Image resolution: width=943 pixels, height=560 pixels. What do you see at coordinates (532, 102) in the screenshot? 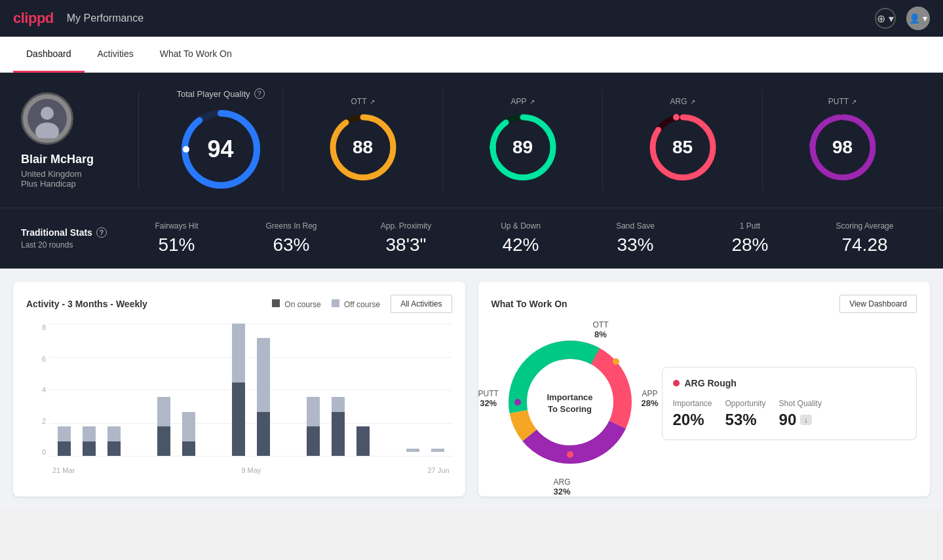
I see `app-arrow-icon: ↗` at bounding box center [532, 102].